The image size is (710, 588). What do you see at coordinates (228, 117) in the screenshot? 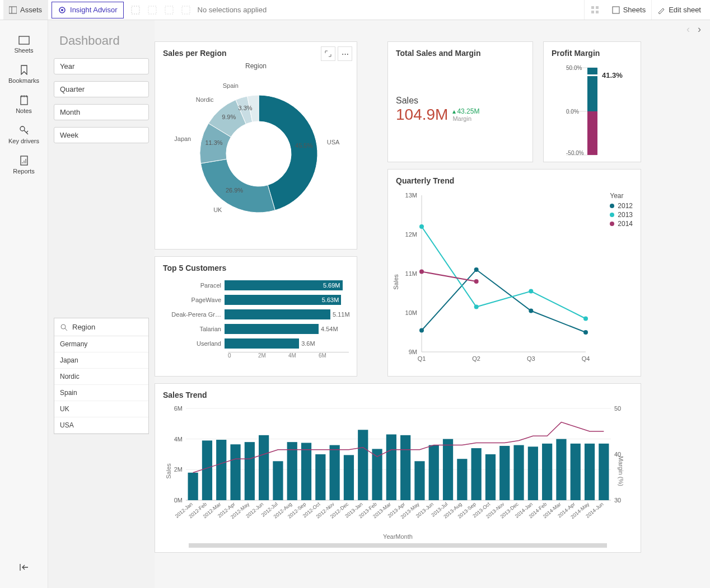
I see `svg-text: 9.9%` at bounding box center [228, 117].